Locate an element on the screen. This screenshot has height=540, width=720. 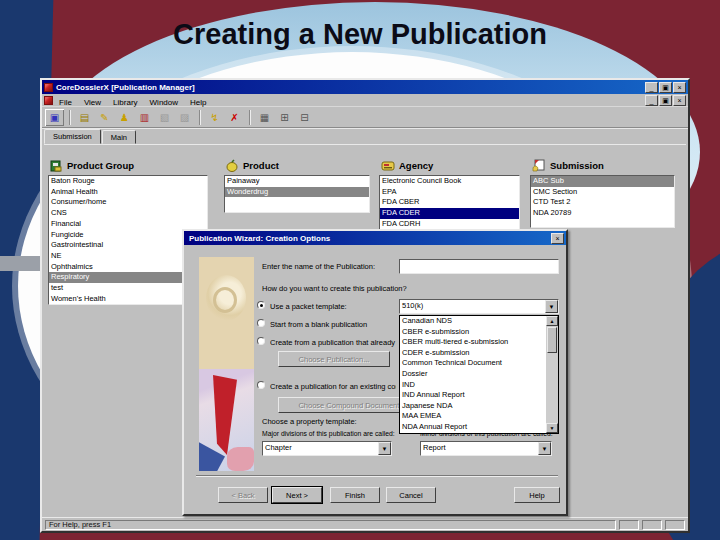
list-item: Painaway is located at coordinates (297, 182).